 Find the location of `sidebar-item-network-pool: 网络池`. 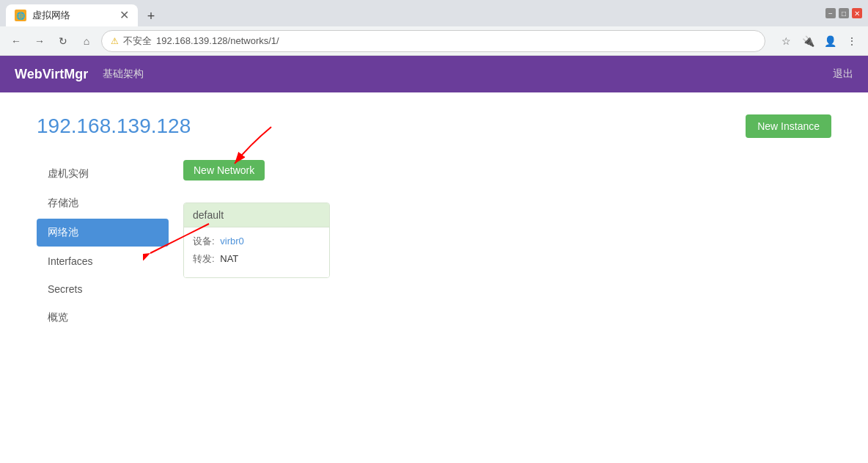

sidebar-item-network-pool: 网络池 is located at coordinates (103, 233).